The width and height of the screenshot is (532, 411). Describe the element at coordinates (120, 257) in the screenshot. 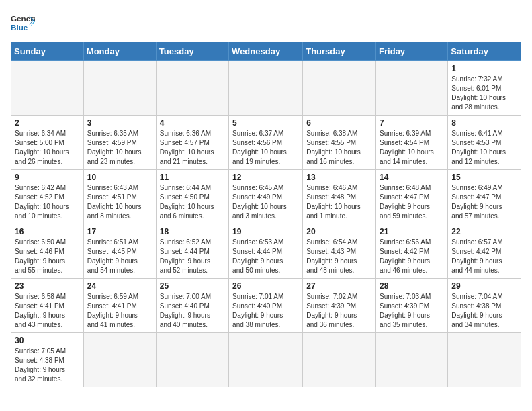

I see `day-info: Sunrise: 6:51 AM Sunset: 4:45 PM Dayligh…` at that location.